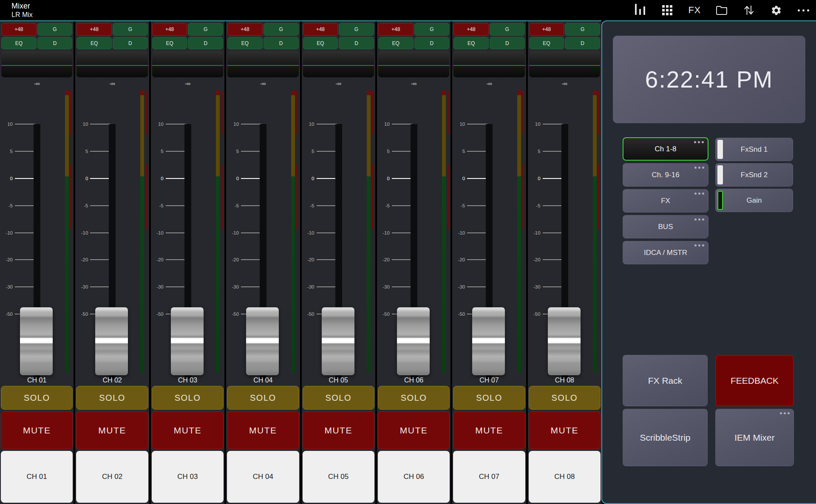 This screenshot has height=504, width=816. What do you see at coordinates (666, 175) in the screenshot?
I see `layer-tab-ch-9-16: Ch. 9-16` at bounding box center [666, 175].